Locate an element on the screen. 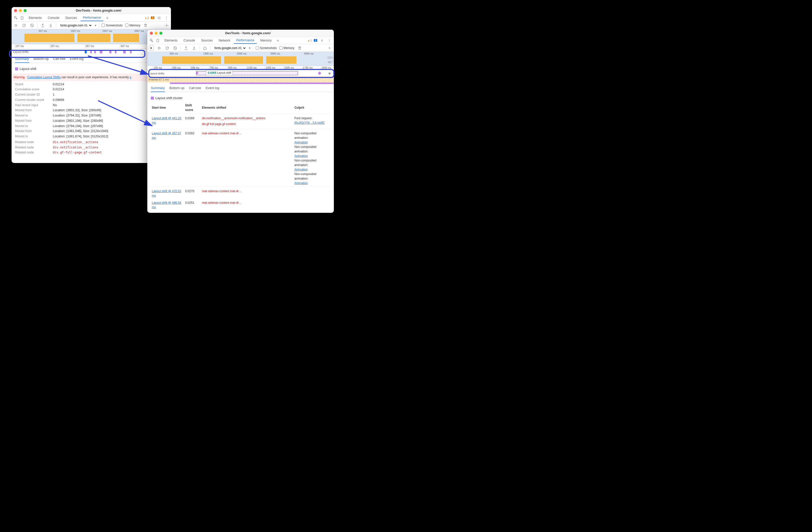 The width and height of the screenshot is (812, 532). flamechart-area: Layout shifts 0.0269 Layout shift Frames… is located at coordinates (241, 77).